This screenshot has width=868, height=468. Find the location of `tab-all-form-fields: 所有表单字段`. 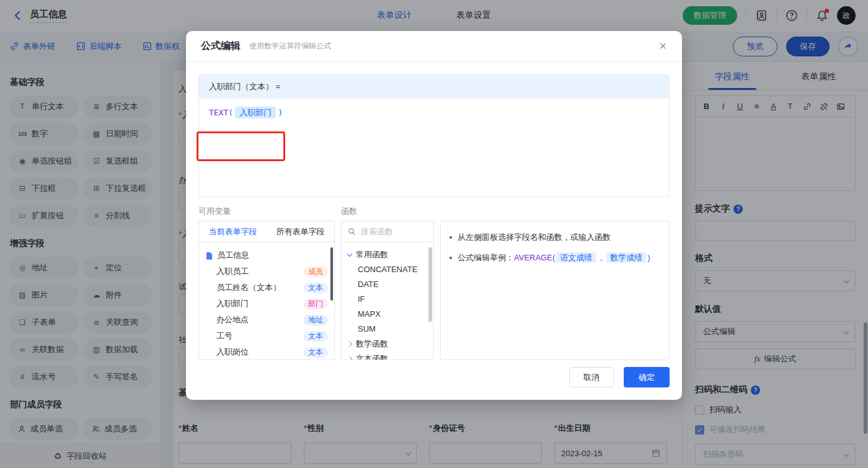

tab-all-form-fields: 所有表单字段 is located at coordinates (300, 232).